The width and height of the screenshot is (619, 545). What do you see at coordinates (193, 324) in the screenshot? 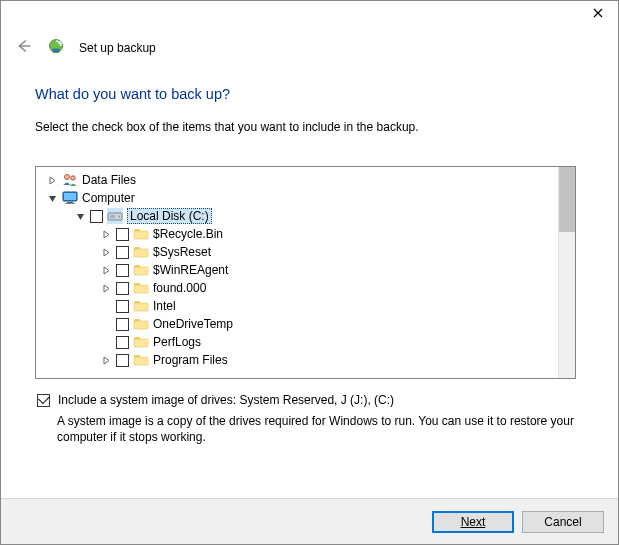
I see `tree-label: OneDriveTemp` at bounding box center [193, 324].